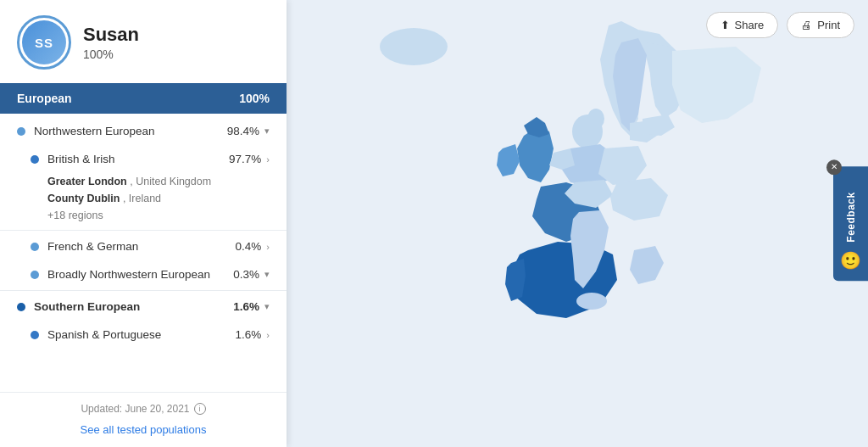 The height and width of the screenshot is (447, 868). I want to click on print-icon: 🖨, so click(807, 25).